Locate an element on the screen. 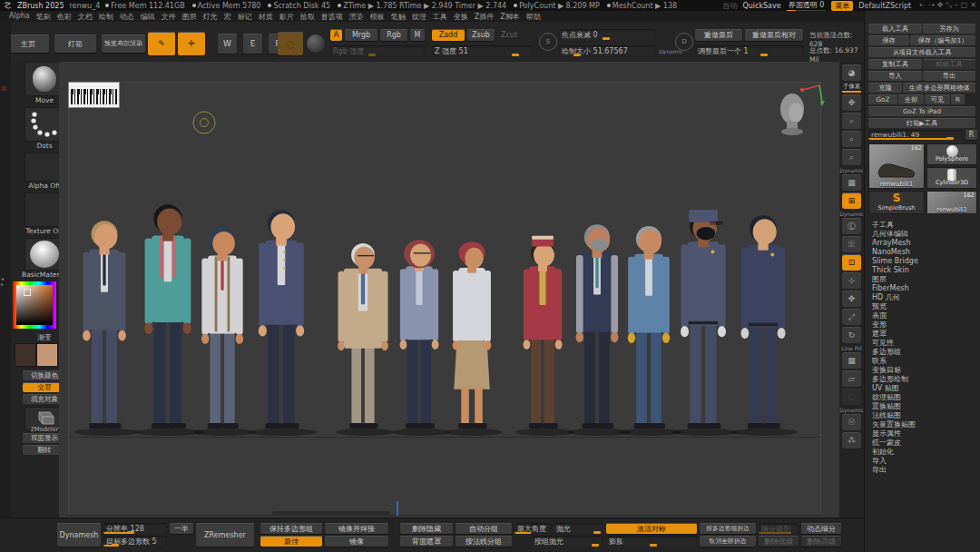 Image resolution: width=980 pixels, height=552 pixels. tool-panel-button-生成 多边形网格物体: 生成 多边形网格物体 is located at coordinates (939, 87).